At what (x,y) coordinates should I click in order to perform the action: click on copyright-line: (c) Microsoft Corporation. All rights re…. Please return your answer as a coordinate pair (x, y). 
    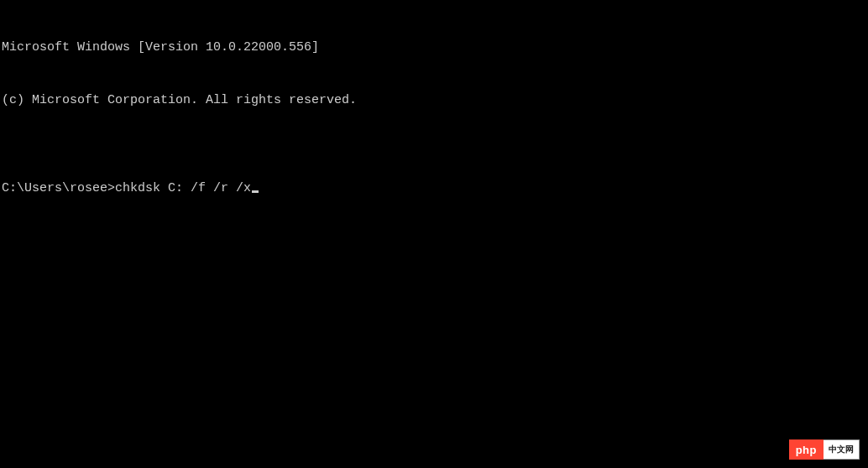
    Looking at the image, I should click on (434, 101).